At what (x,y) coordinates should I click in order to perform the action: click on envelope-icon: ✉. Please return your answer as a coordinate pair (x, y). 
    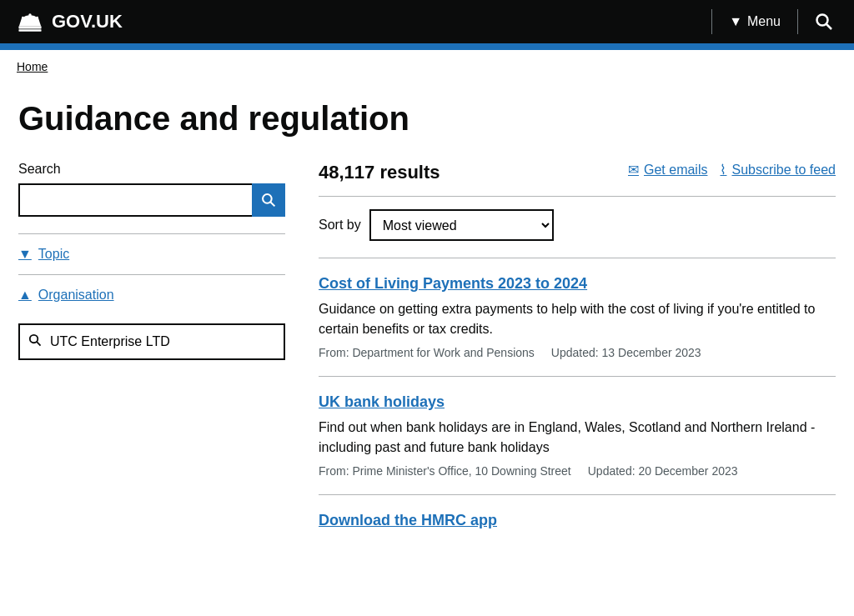
    Looking at the image, I should click on (634, 170).